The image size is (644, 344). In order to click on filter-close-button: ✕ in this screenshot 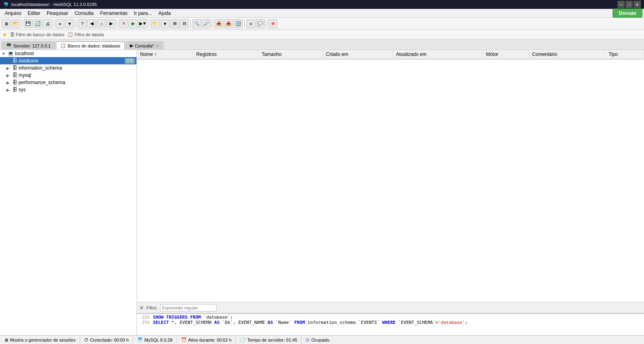, I will do `click(142, 308)`.